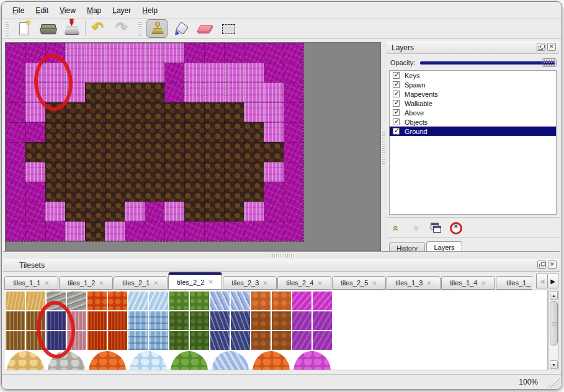 This screenshot has width=564, height=392. What do you see at coordinates (204, 29) in the screenshot?
I see `eraser-tool-button` at bounding box center [204, 29].